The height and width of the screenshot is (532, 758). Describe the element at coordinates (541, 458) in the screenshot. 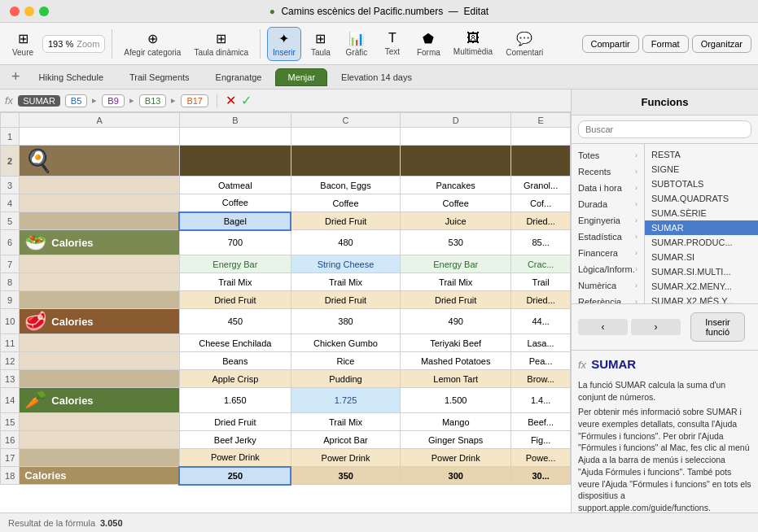

I see `cell-e17: Powe...` at that location.